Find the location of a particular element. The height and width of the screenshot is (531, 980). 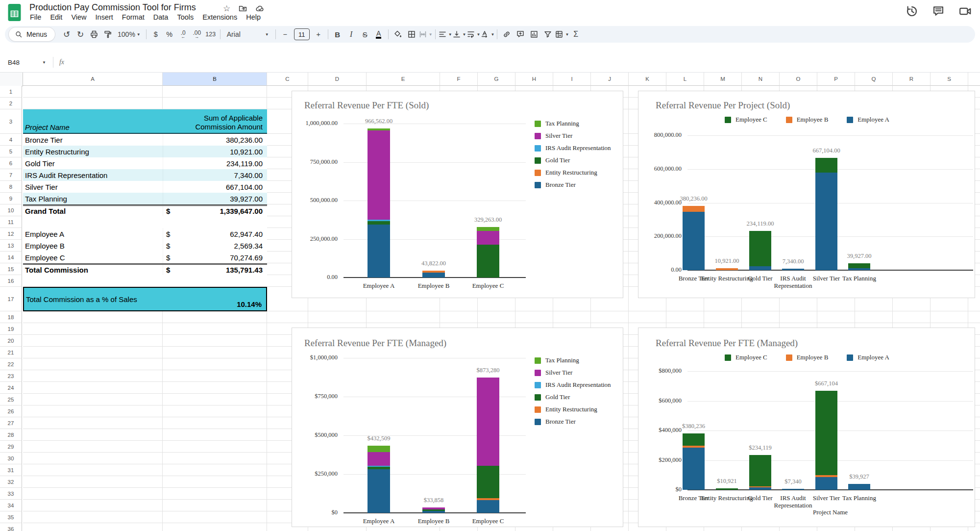

print-button is located at coordinates (94, 34).